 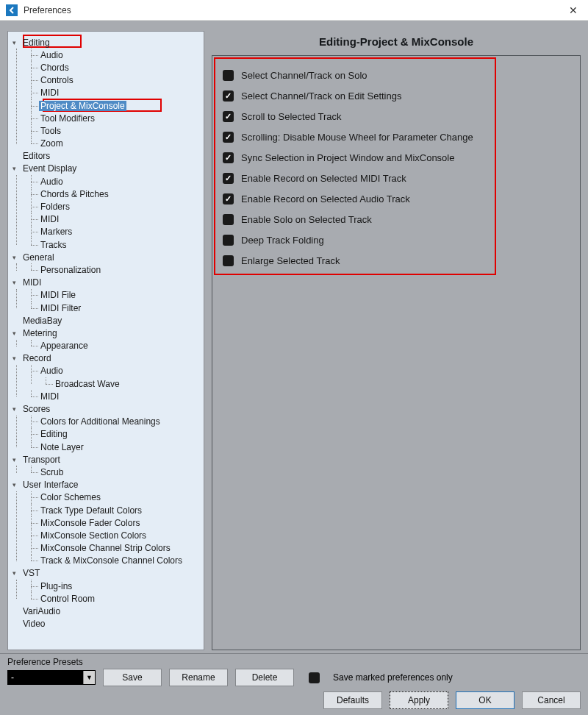 I want to click on tree-node: MixConsole Section Colors, so click(x=115, y=536).